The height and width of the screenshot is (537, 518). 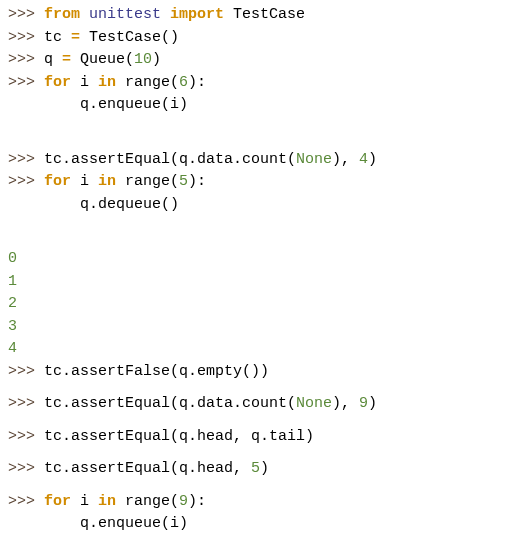 What do you see at coordinates (12, 258) in the screenshot?
I see `output-value: 0` at bounding box center [12, 258].